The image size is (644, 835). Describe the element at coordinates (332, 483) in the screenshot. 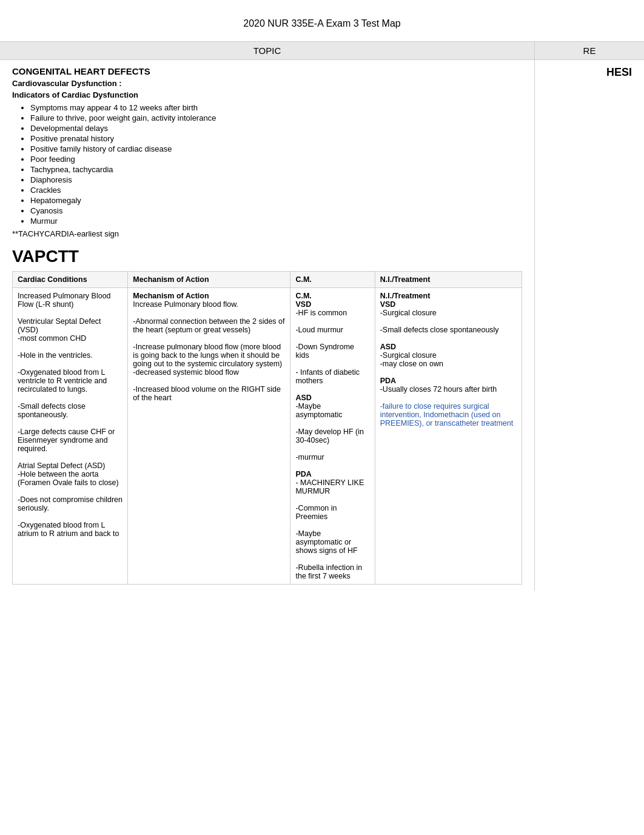

I see `cm-pda: PDA- MACHINERY LIKE MURMUR` at that location.